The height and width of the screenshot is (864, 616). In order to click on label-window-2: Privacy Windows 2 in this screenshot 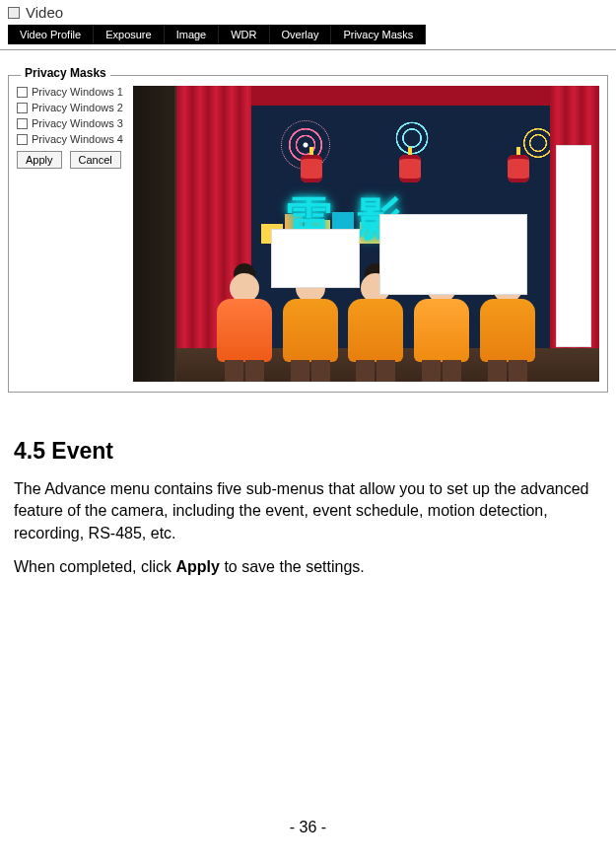, I will do `click(77, 108)`.